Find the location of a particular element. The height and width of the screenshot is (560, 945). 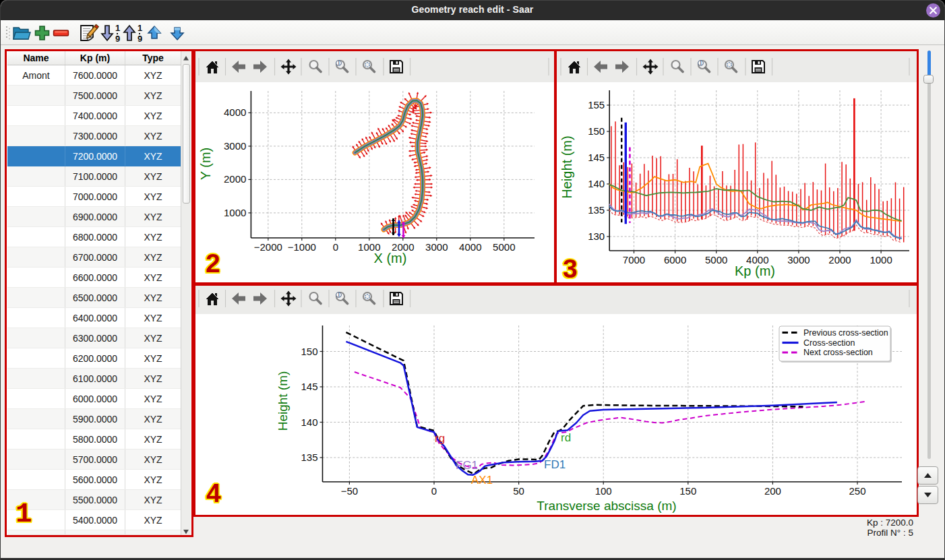

svg-text: Next cross-section is located at coordinates (839, 352).